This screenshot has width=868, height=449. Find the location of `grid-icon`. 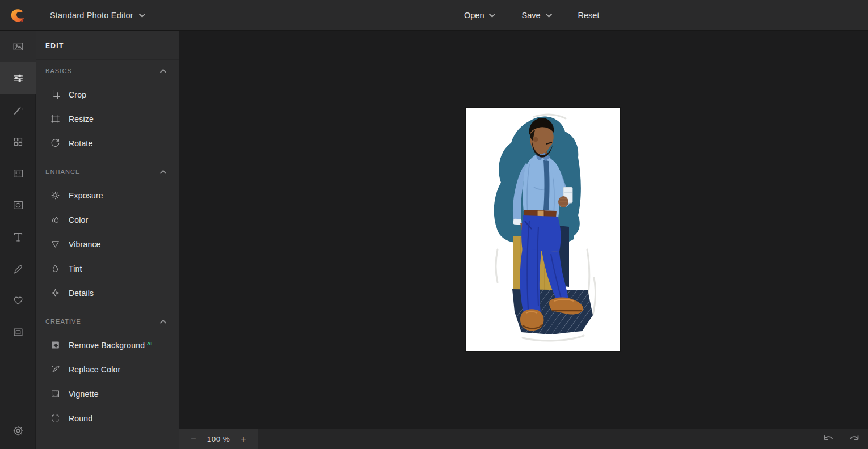

grid-icon is located at coordinates (18, 142).